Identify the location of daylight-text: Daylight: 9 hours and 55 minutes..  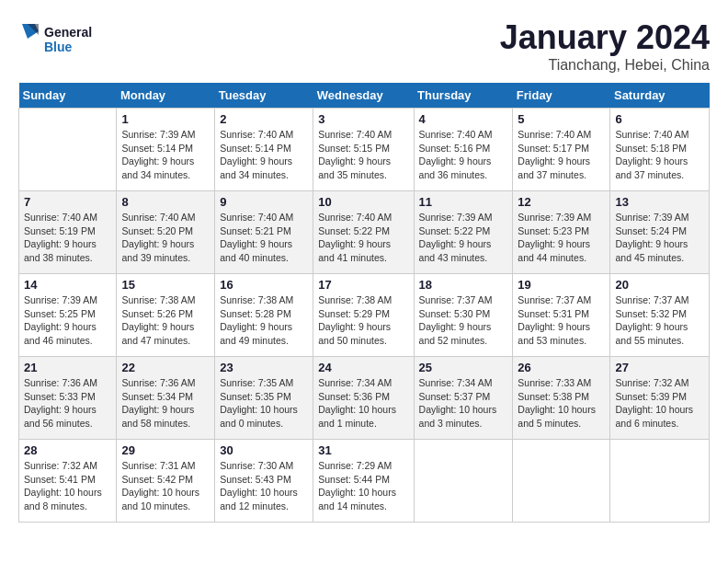
(651, 333).